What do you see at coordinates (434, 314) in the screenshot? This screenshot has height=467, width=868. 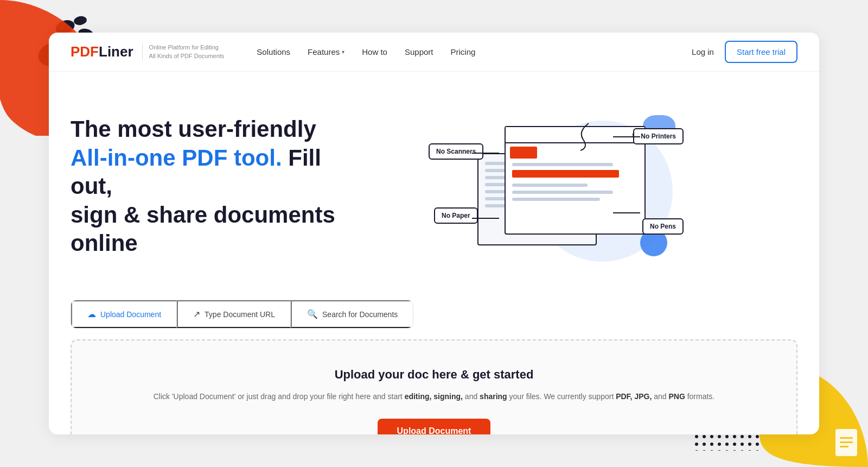 I see `tabs-section: ☁ Upload Document ↗ Type Document URL 🔍 …` at bounding box center [434, 314].